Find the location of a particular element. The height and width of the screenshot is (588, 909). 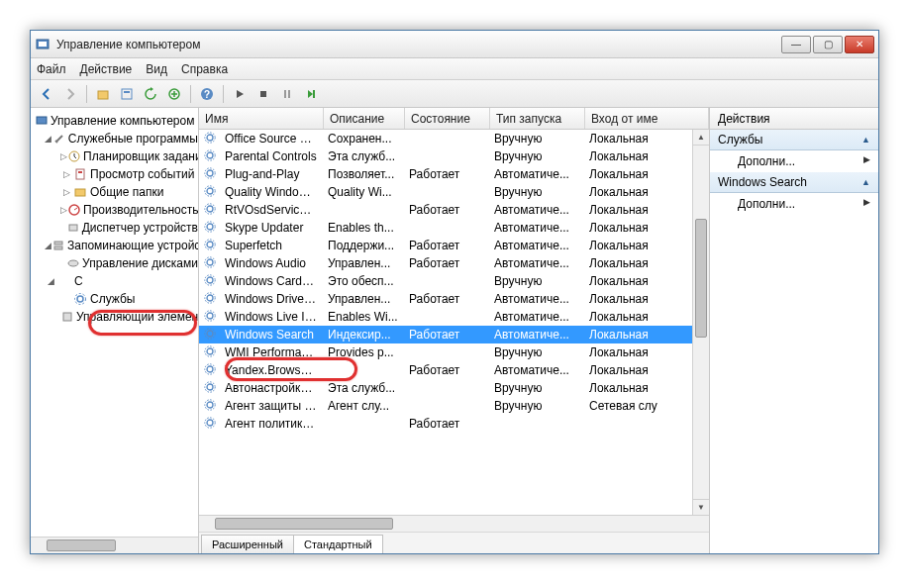

pause-button is located at coordinates (287, 94).